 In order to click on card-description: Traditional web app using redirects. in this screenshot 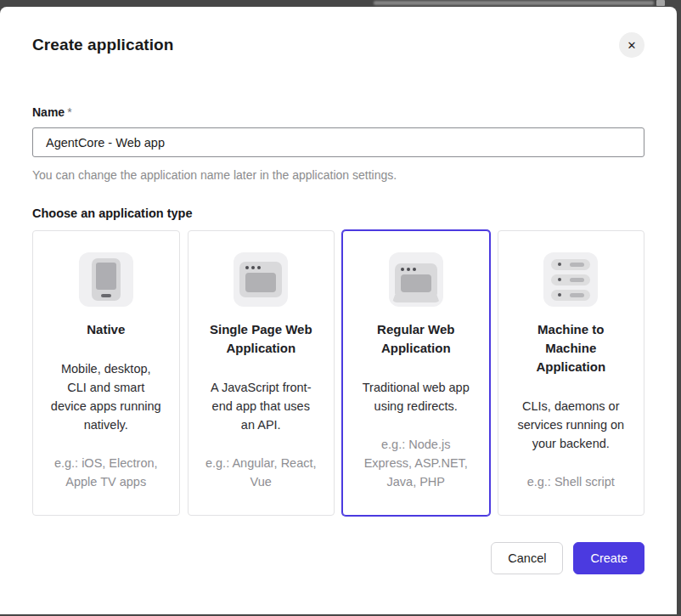, I will do `click(416, 397)`.